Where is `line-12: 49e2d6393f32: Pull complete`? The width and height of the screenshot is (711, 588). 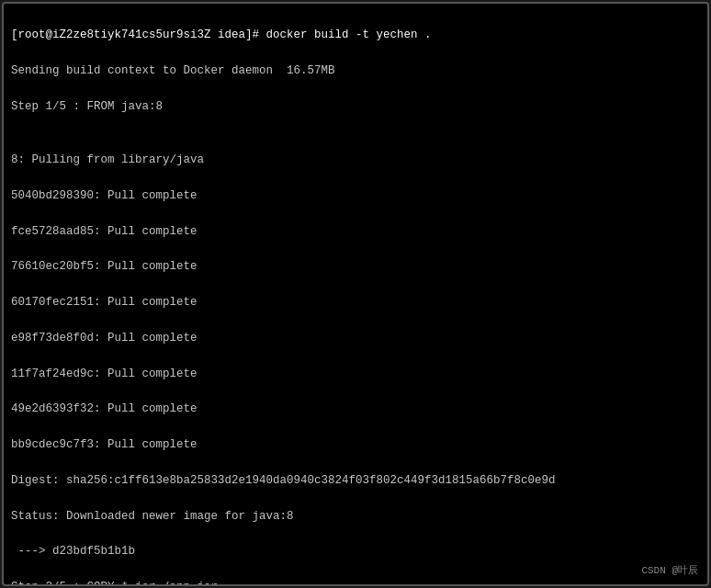
line-12: 49e2d6393f32: Pull complete is located at coordinates (356, 410).